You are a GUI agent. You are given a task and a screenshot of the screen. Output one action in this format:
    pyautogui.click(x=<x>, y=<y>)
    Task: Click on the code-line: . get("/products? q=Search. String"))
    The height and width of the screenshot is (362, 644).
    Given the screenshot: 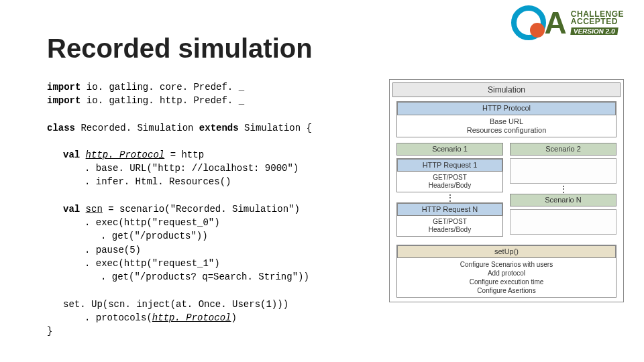 What is the action you would take?
    pyautogui.click(x=215, y=277)
    